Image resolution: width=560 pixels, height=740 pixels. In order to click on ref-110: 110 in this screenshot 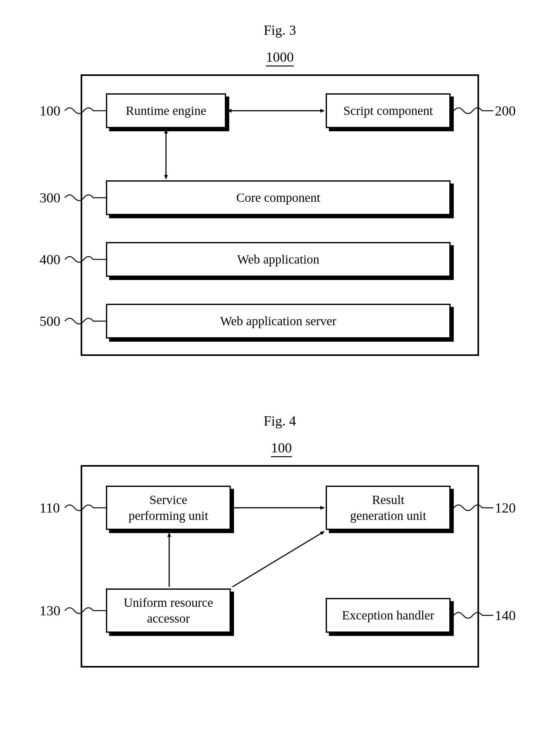, I will do `click(49, 508)`.